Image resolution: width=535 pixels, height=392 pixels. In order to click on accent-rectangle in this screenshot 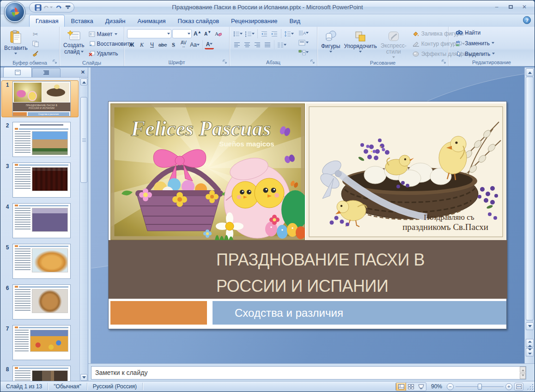, I will do `click(159, 313)`.